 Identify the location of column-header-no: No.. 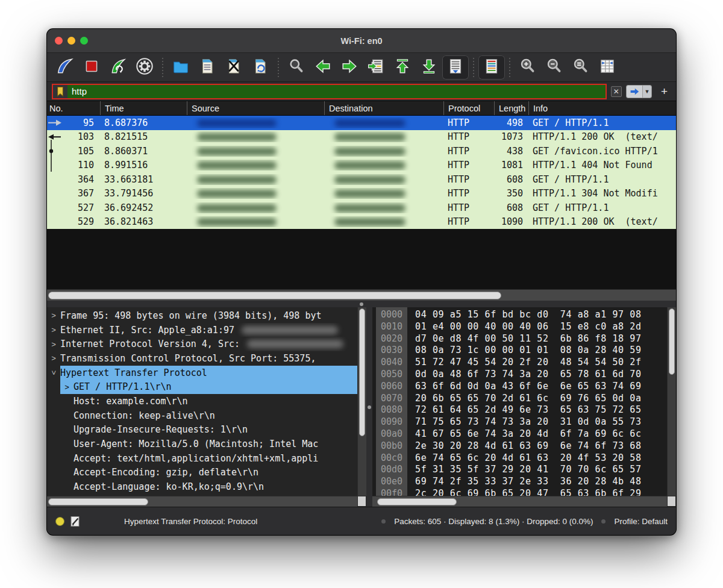
(74, 108).